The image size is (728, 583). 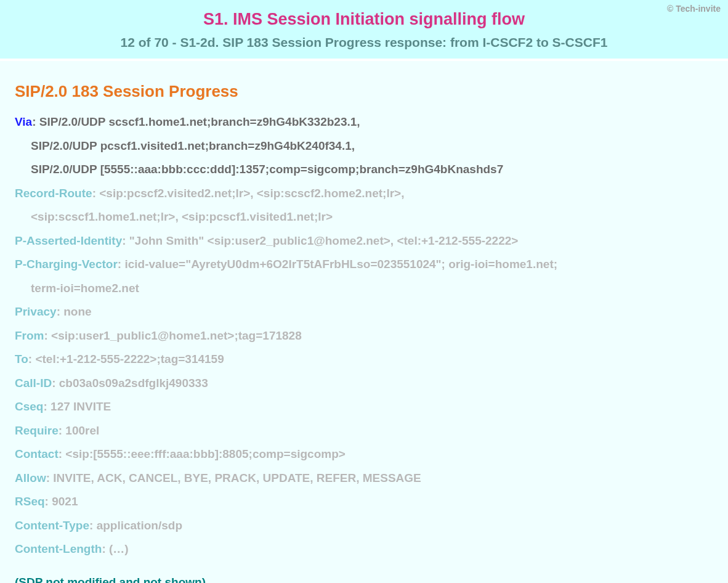 I want to click on header-value: 100rel, so click(x=83, y=430).